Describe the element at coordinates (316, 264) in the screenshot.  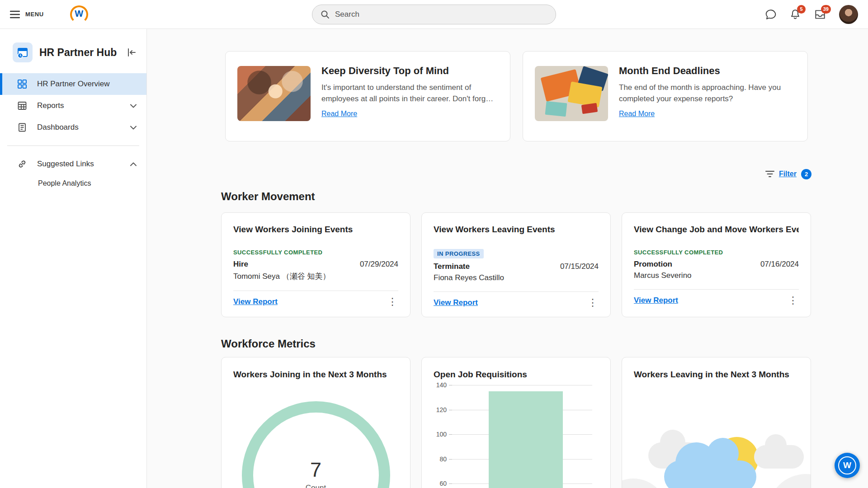
I see `event-row: Hire 07/29/2024` at that location.